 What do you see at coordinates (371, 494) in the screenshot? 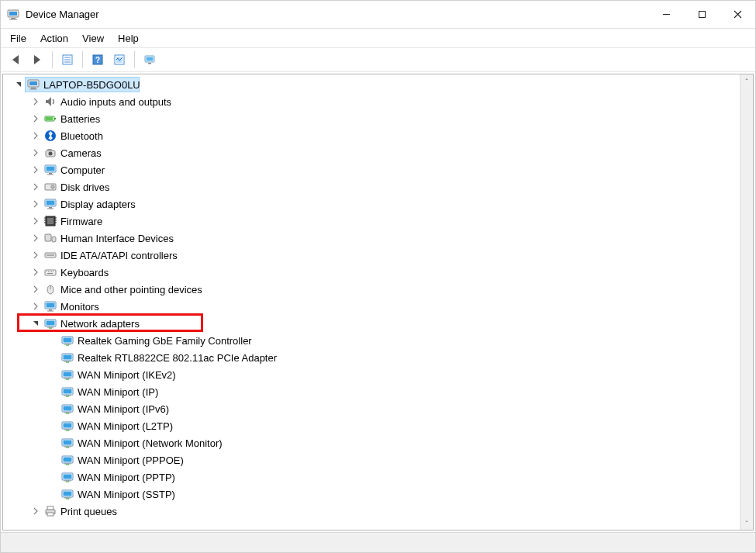
I see `tree-device: WAN Miniport (SSTP)` at bounding box center [371, 494].